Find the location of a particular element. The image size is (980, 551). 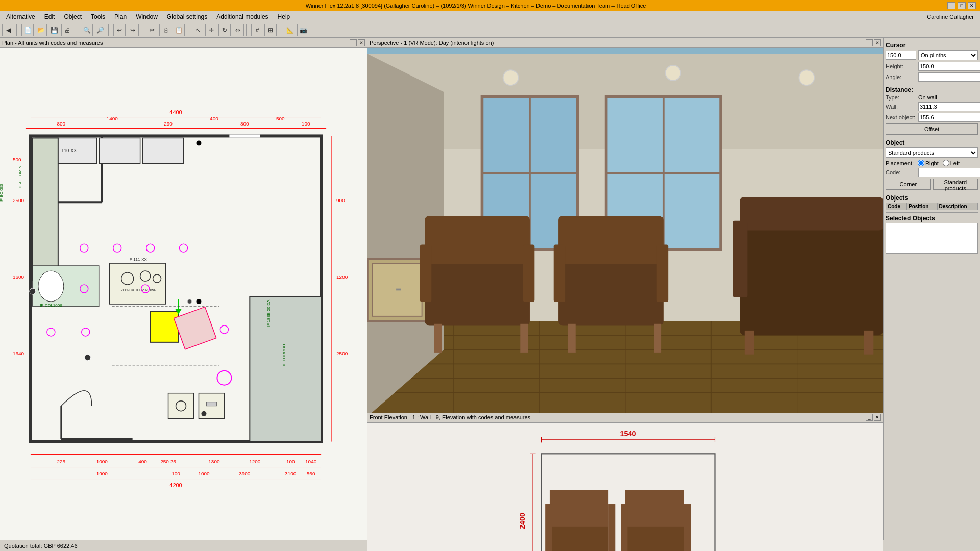

snap-button: ⊞ is located at coordinates (271, 30).